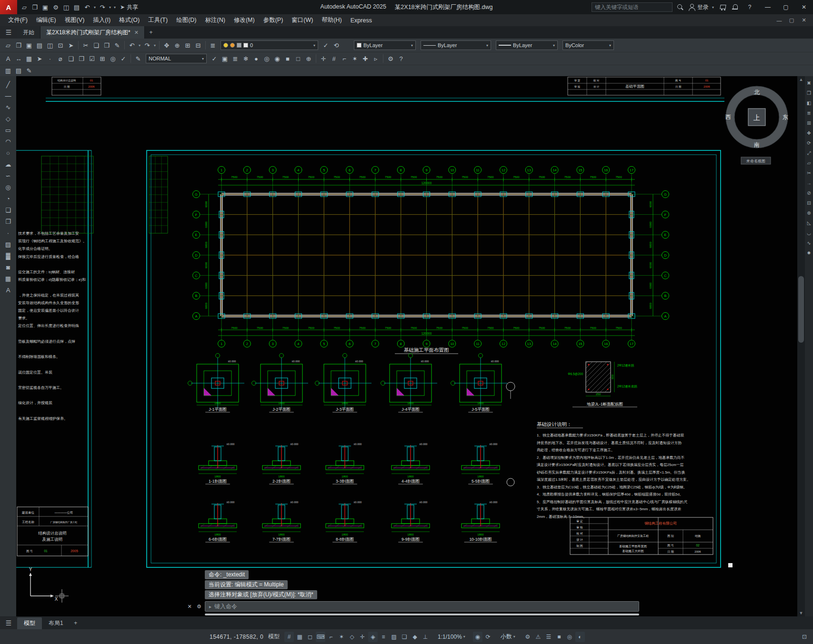 This screenshot has width=813, height=644. What do you see at coordinates (336, 45) in the screenshot?
I see `layer-previous-icon: ⟲` at bounding box center [336, 45].